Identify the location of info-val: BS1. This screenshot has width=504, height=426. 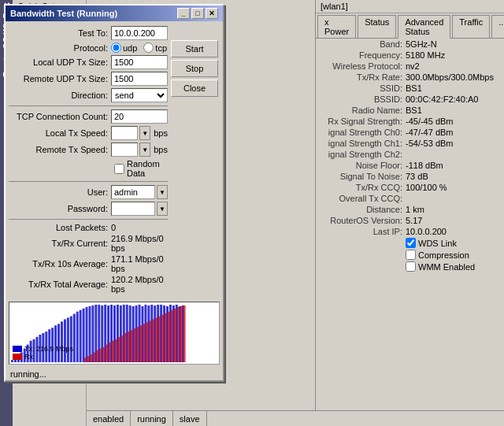
(454, 110).